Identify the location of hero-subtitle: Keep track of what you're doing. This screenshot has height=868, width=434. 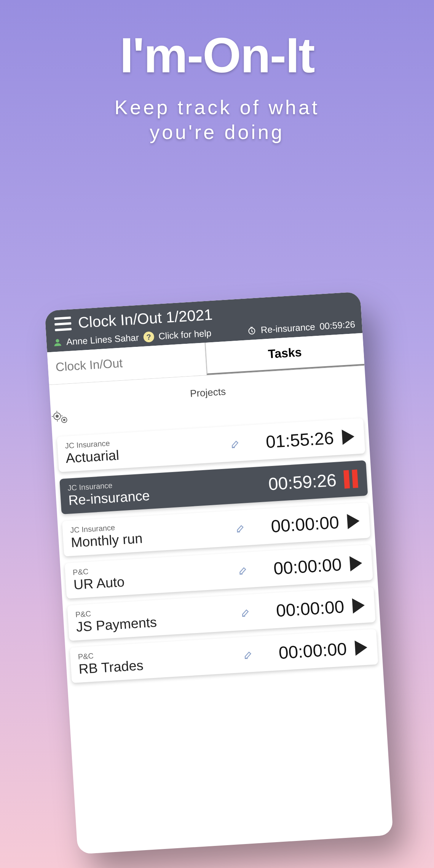
(217, 120).